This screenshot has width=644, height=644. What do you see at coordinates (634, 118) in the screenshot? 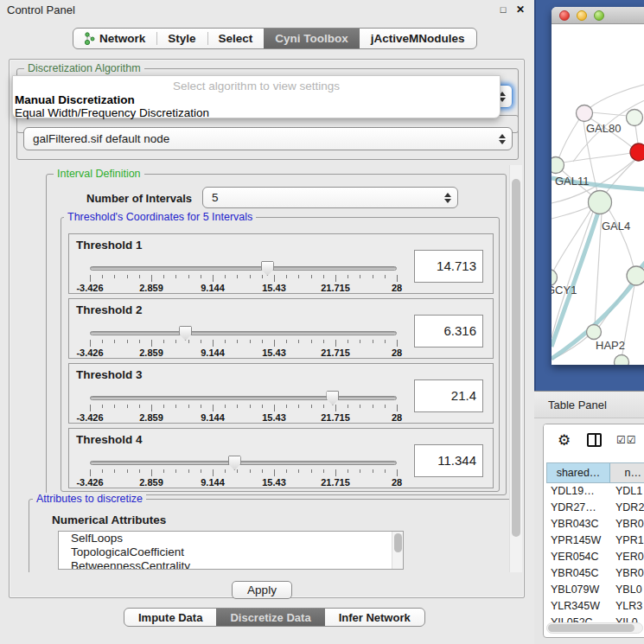
I see `node-partial-top` at bounding box center [634, 118].